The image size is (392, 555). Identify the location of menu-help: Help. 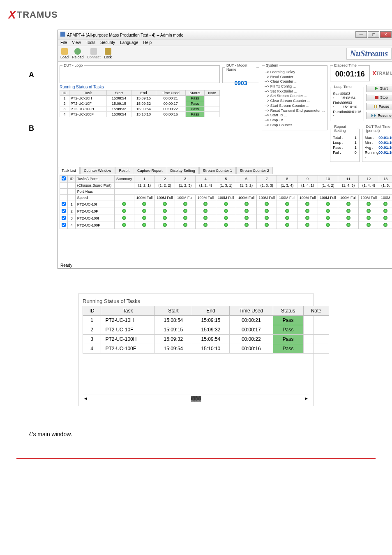
(148, 43).